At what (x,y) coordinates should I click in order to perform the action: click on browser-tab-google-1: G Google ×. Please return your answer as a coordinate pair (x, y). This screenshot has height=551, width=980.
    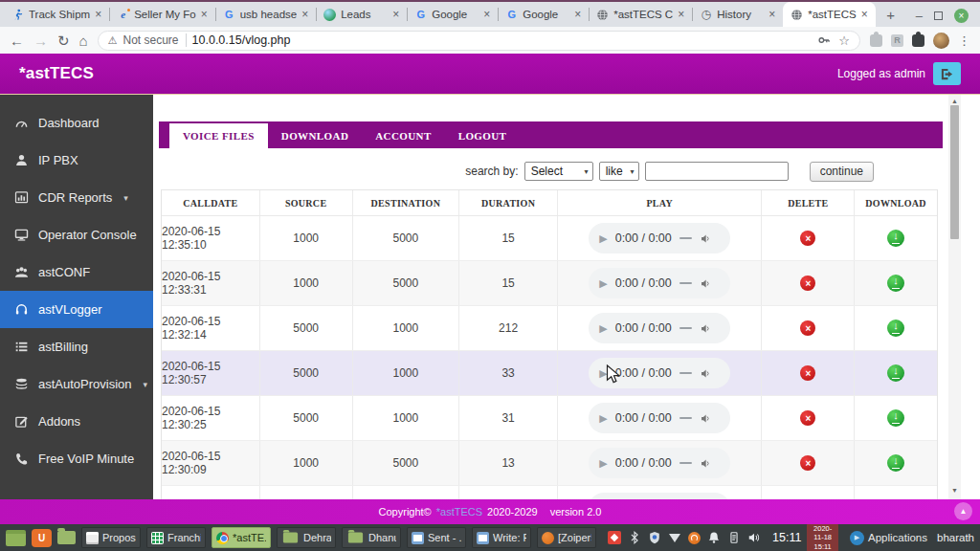
    Looking at the image, I should click on (452, 14).